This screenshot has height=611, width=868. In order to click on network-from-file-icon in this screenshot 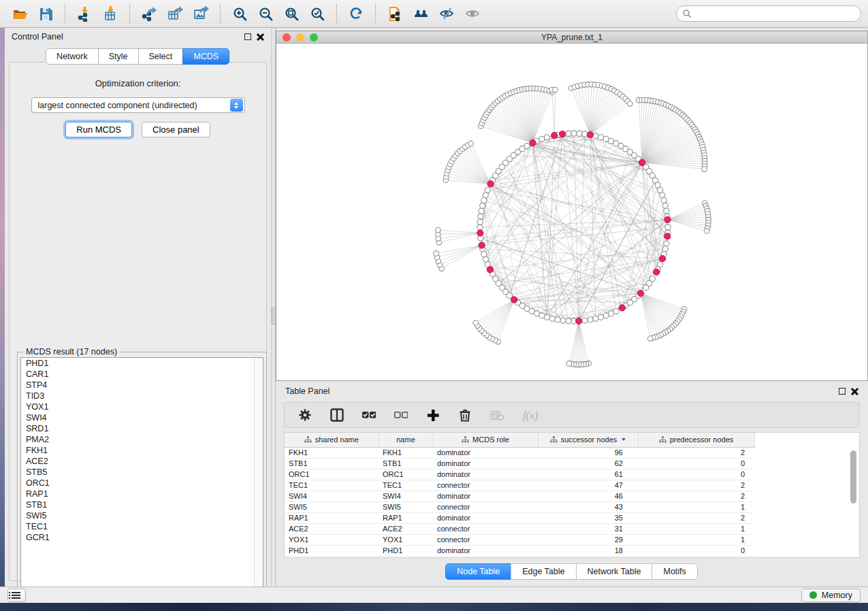, I will do `click(395, 14)`.